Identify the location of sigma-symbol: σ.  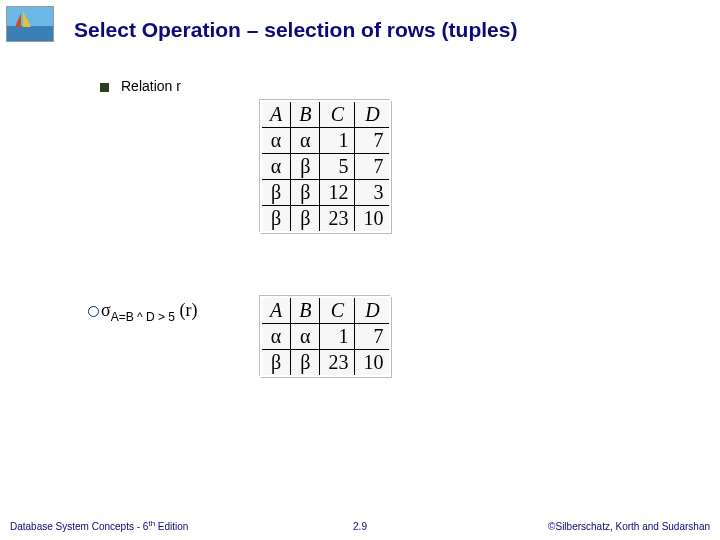
(106, 310).